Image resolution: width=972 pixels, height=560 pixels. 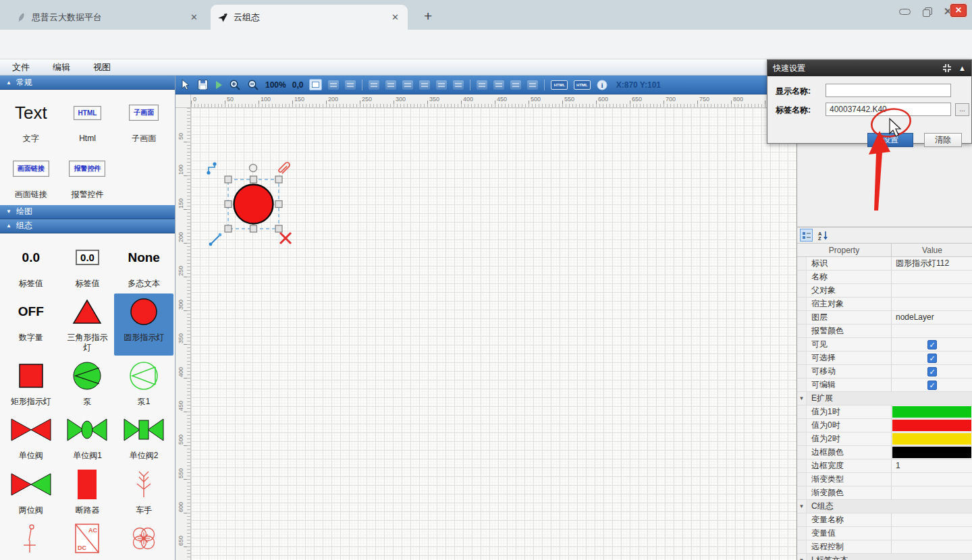 I want to click on export-html-icon: HTML, so click(x=559, y=85).